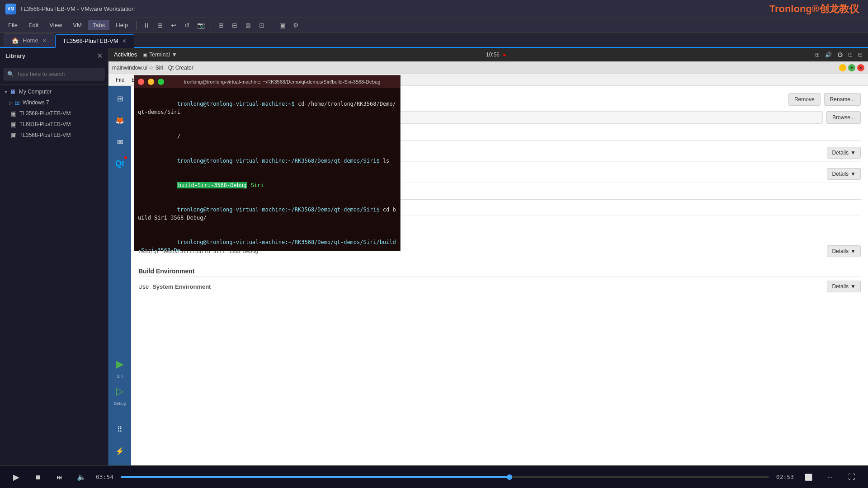 The width and height of the screenshot is (868, 488). I want to click on refresh-btn: ↺, so click(187, 25).